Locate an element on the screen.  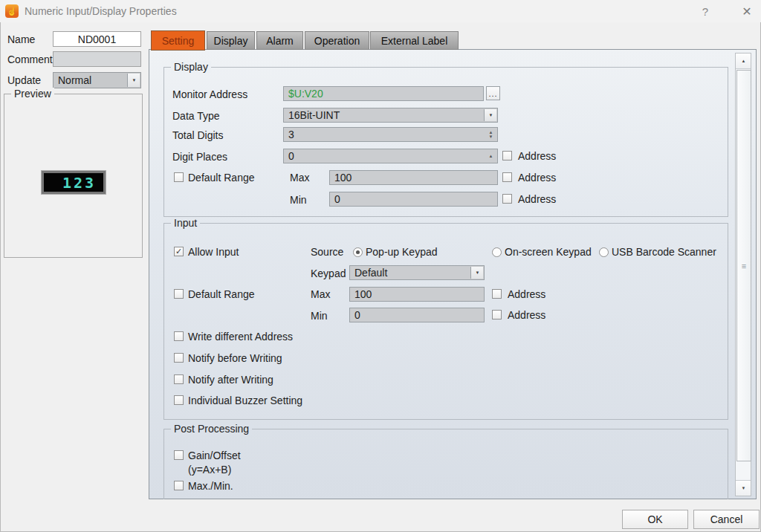
display-max-address-label: Address is located at coordinates (537, 178).